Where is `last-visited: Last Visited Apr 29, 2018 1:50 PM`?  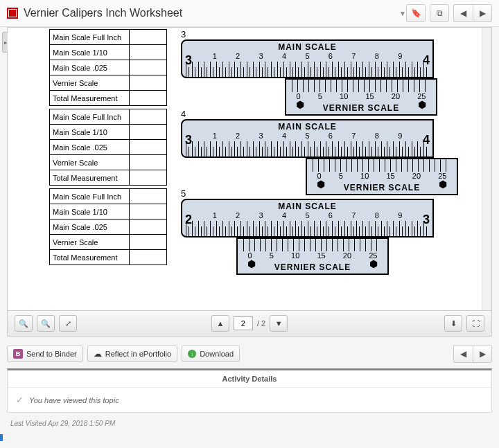 last-visited: Last Visited Apr 29, 2018 1:50 PM is located at coordinates (250, 424).